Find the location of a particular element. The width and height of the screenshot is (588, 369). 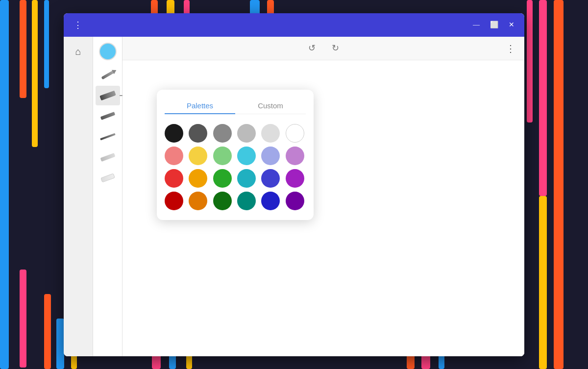

color-black is located at coordinates (174, 133).